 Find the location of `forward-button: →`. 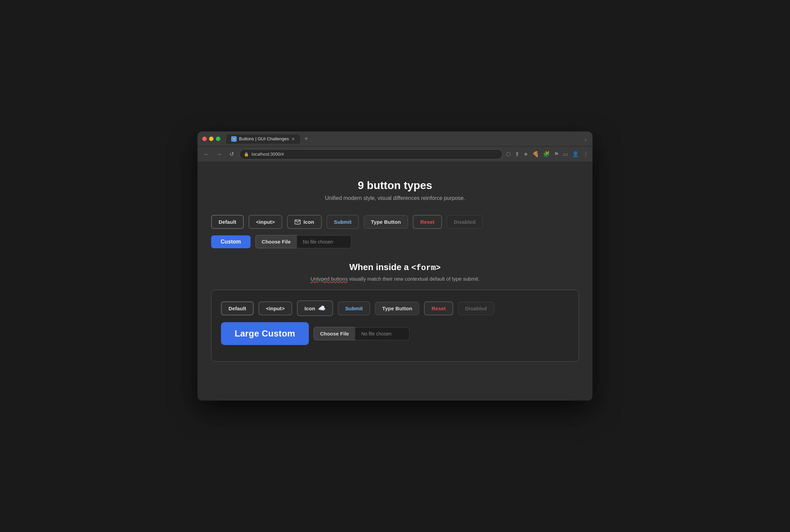

forward-button: → is located at coordinates (219, 154).